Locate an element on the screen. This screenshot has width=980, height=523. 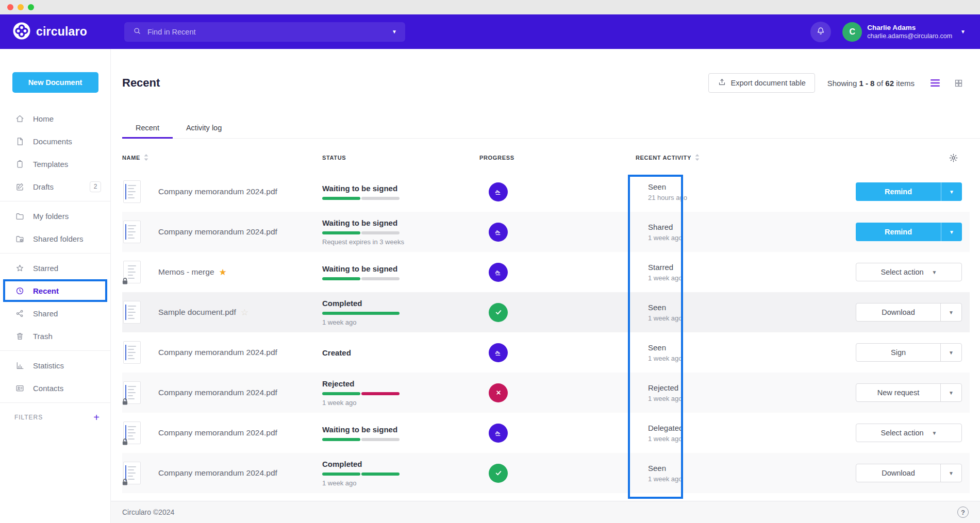
sidebar: New Document Home Documents Templates Dr… is located at coordinates (56, 286).